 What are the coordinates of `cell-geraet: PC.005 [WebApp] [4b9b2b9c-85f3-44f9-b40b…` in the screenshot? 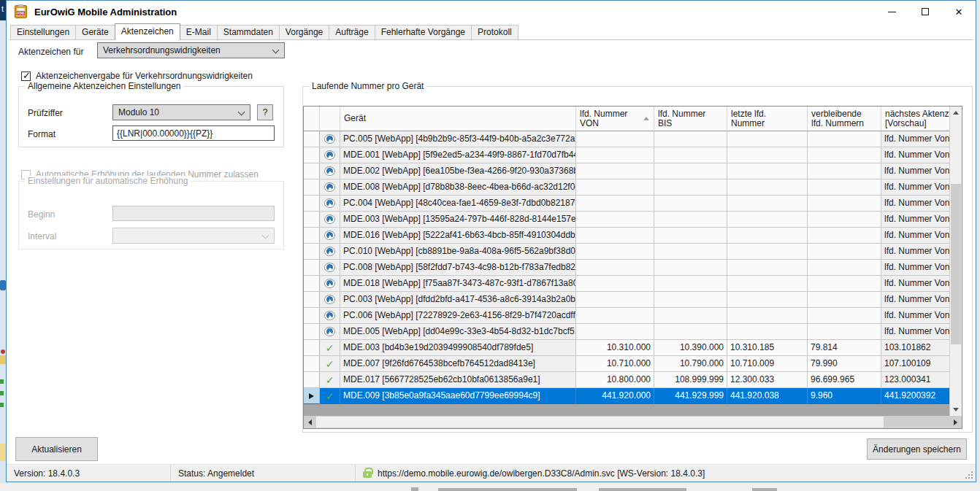 It's located at (459, 139).